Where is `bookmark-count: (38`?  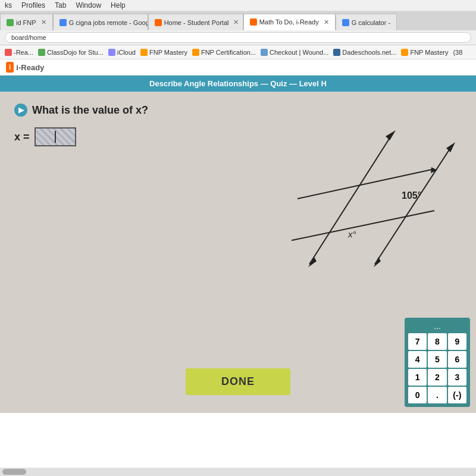 bookmark-count: (38 is located at coordinates (458, 52).